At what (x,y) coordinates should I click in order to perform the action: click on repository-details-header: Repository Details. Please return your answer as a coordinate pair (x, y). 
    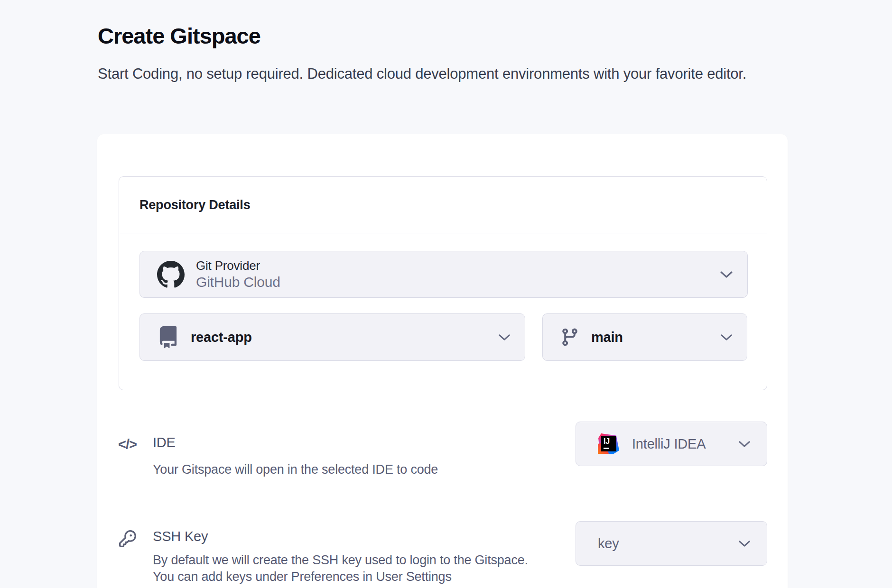
    Looking at the image, I should click on (443, 205).